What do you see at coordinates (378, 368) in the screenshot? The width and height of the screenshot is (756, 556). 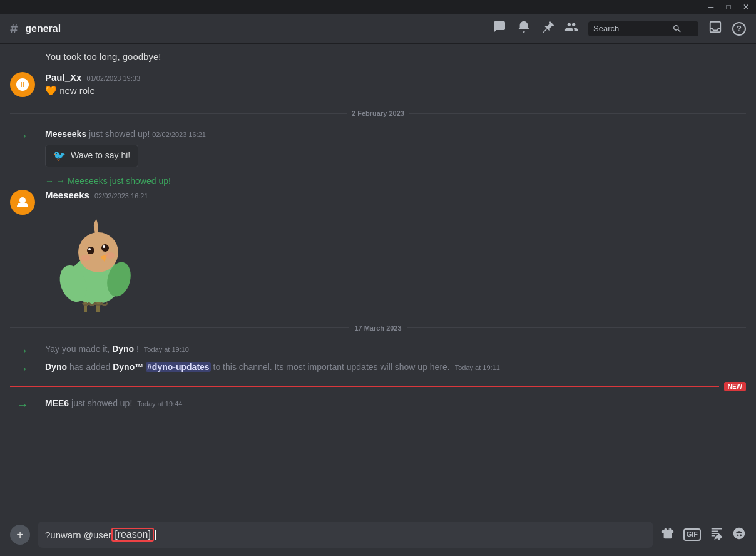 I see `dyno-added: → Dyno has added Dyno™ #dyno-updates to …` at bounding box center [378, 368].